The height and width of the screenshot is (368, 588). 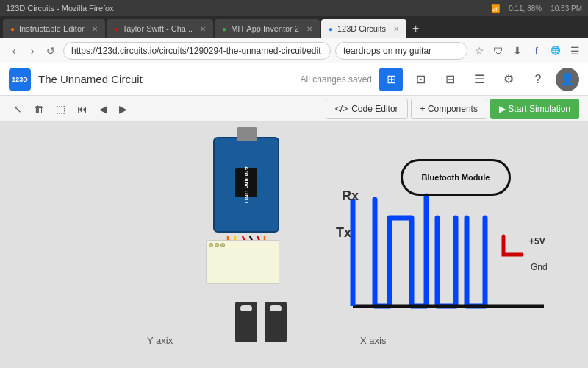 What do you see at coordinates (509, 79) in the screenshot?
I see `settings-button: ⚙` at bounding box center [509, 79].